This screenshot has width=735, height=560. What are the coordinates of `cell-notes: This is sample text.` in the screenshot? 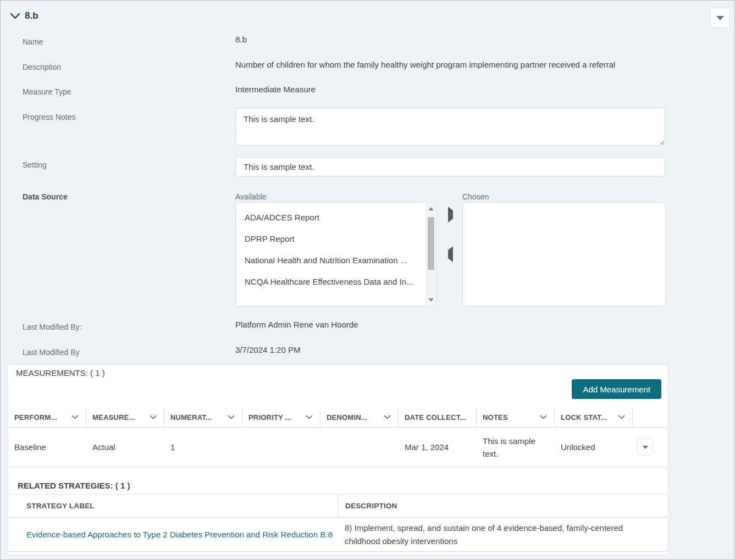 It's located at (516, 447).